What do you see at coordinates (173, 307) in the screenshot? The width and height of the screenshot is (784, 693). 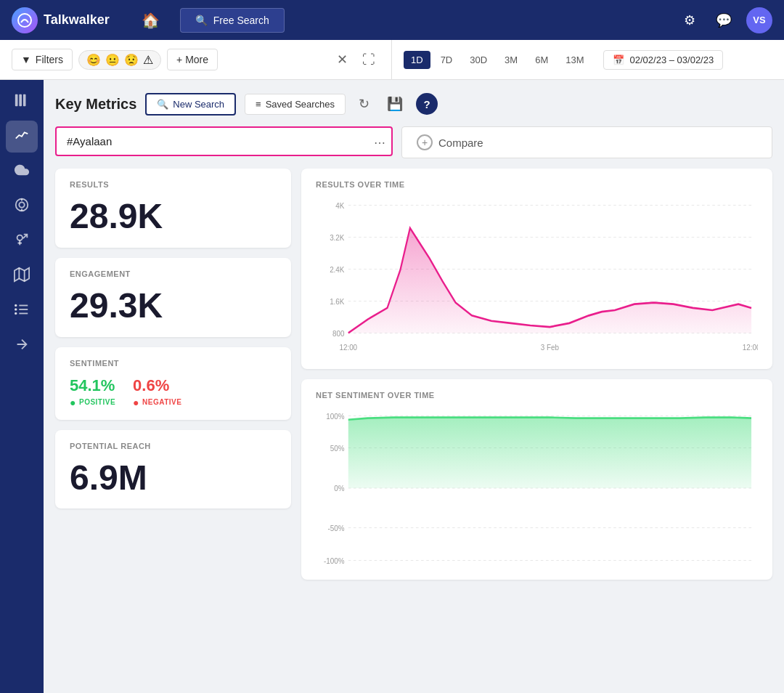 I see `engagement-value: 29.3K` at bounding box center [173, 307].